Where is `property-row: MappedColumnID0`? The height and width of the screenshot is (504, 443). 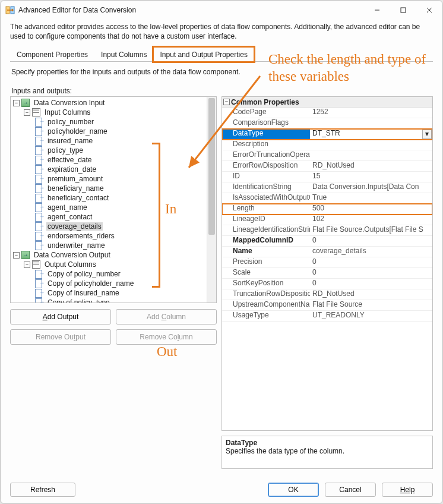 property-row: MappedColumnID0 is located at coordinates (327, 241).